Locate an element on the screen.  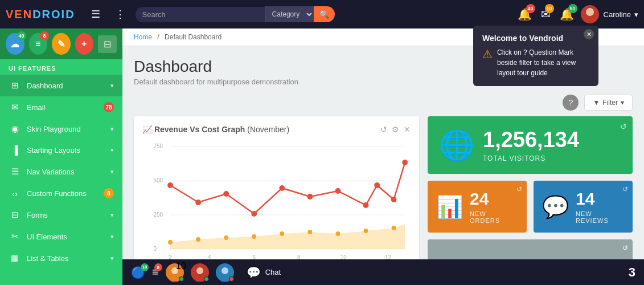
sidebar-item-custom-functions: ‹› Custom Functions 8 is located at coordinates (61, 193).